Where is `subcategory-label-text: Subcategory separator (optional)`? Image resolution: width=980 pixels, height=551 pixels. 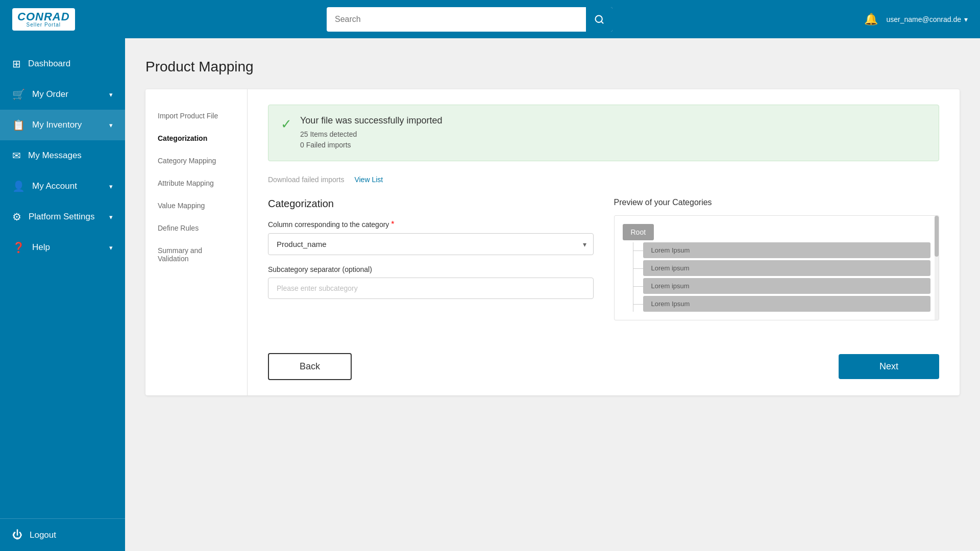 subcategory-label-text: Subcategory separator (optional) is located at coordinates (320, 269).